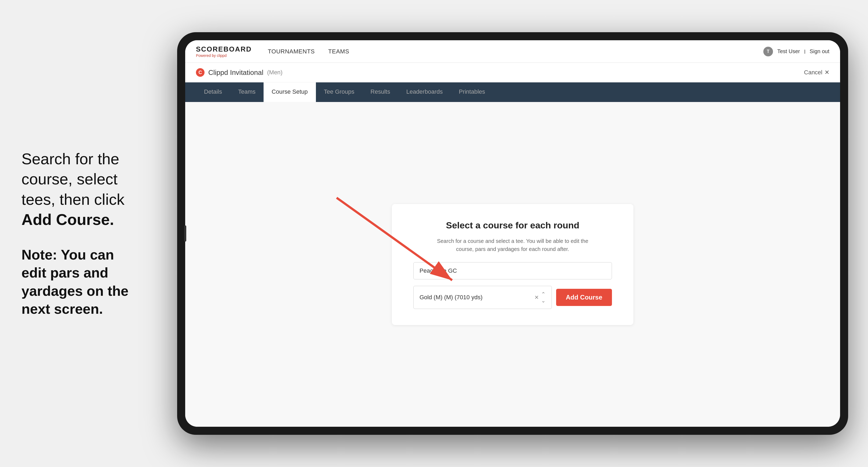  Describe the element at coordinates (513, 92) in the screenshot. I see `tab-nav: Details Teams Course Setup Tee Groups Re…` at that location.